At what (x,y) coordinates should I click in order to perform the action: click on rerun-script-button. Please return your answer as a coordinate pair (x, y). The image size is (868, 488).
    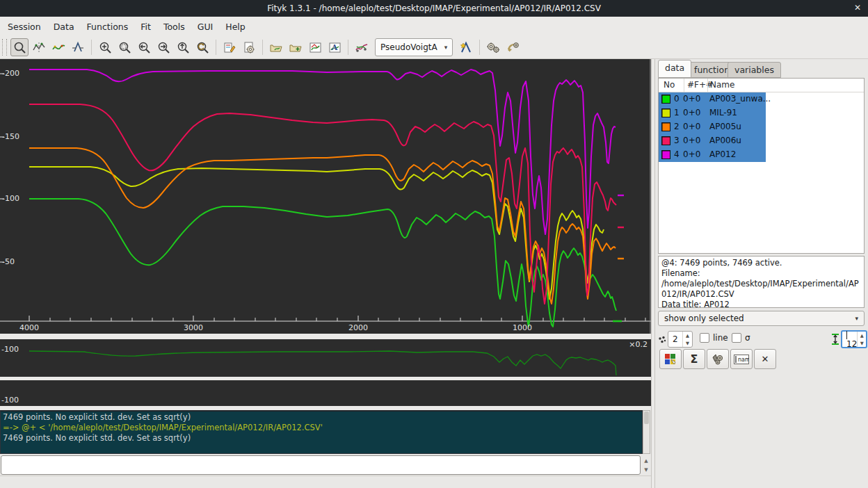
    Looking at the image, I should click on (249, 47).